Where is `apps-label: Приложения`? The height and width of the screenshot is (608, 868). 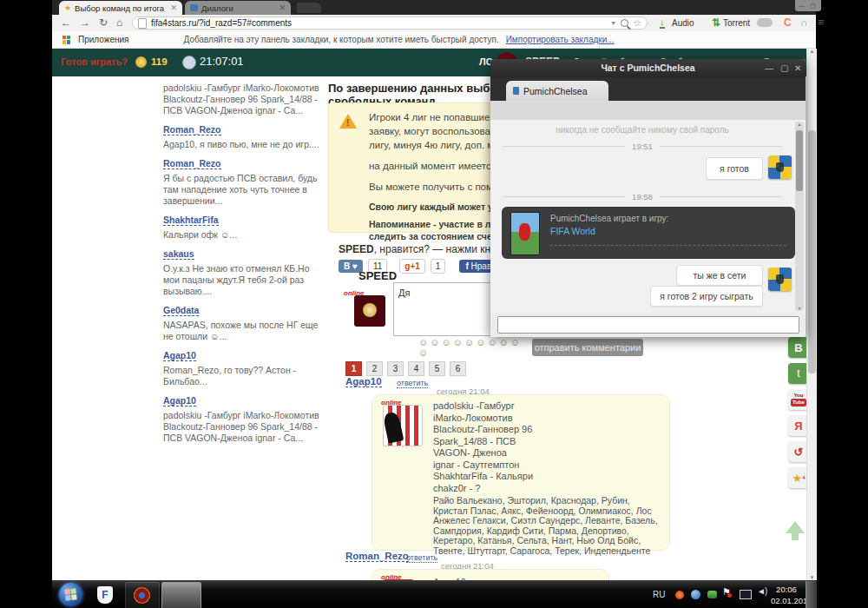 apps-label: Приложения is located at coordinates (104, 40).